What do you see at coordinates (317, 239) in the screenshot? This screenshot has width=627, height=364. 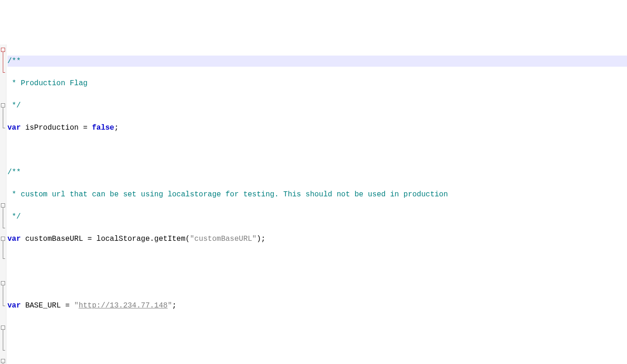 I see `code-line: var customBaseURL = localStorage.getItem…` at bounding box center [317, 239].